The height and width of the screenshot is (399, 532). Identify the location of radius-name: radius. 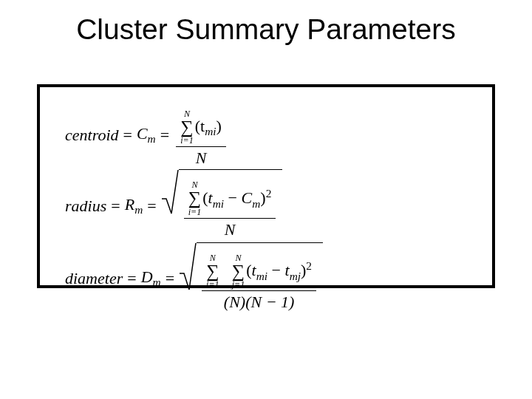
(86, 206).